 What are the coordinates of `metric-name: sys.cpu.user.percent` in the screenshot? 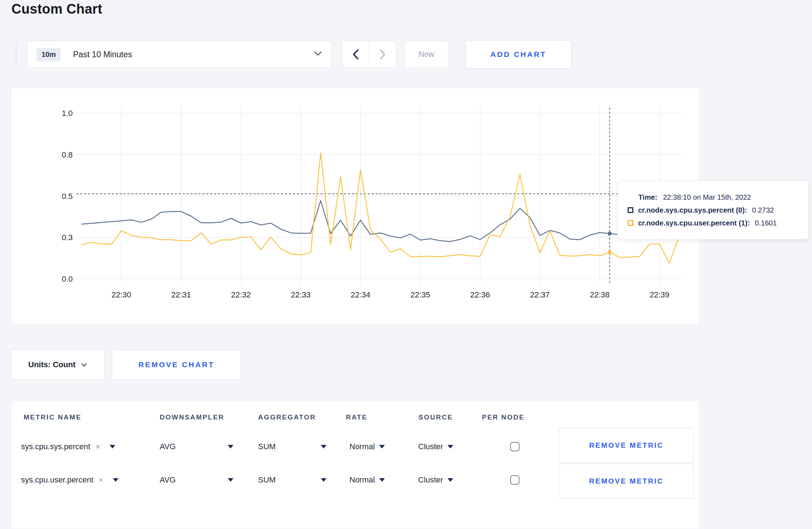 It's located at (57, 480).